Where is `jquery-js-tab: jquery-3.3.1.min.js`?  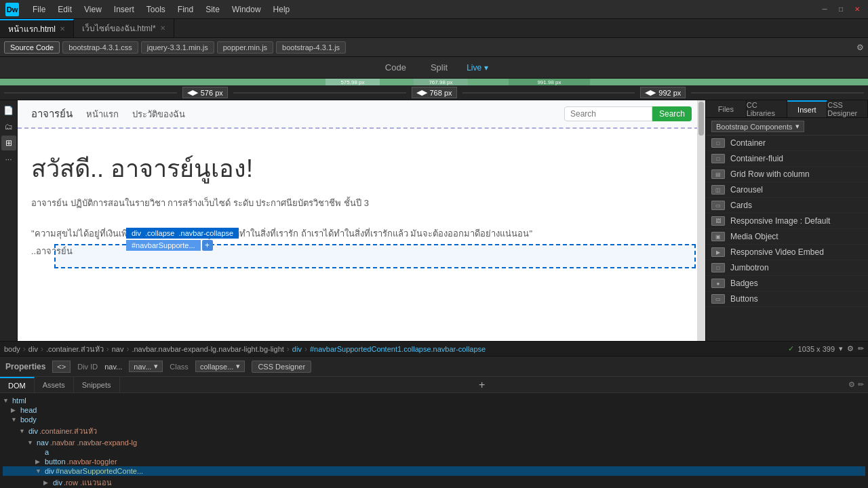
jquery-js-tab: jquery-3.3.1.min.js is located at coordinates (178, 47).